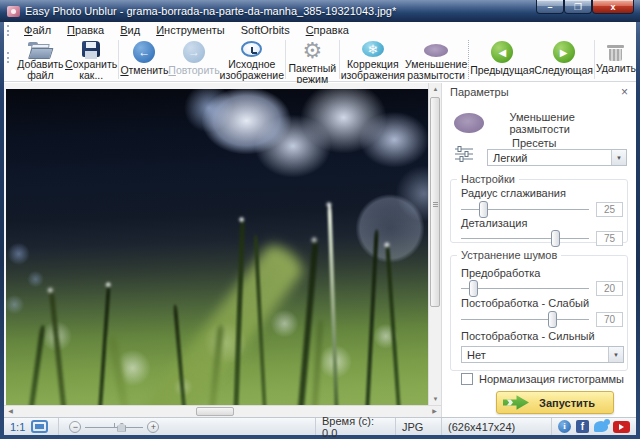  I want to click on minimize-button: –, so click(550, 7).